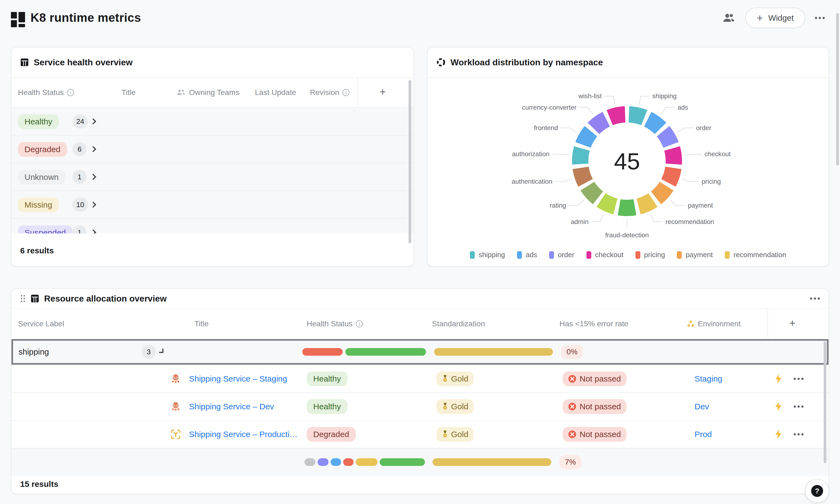 This screenshot has width=840, height=504. I want to click on standardization-badge: Gold, so click(455, 434).